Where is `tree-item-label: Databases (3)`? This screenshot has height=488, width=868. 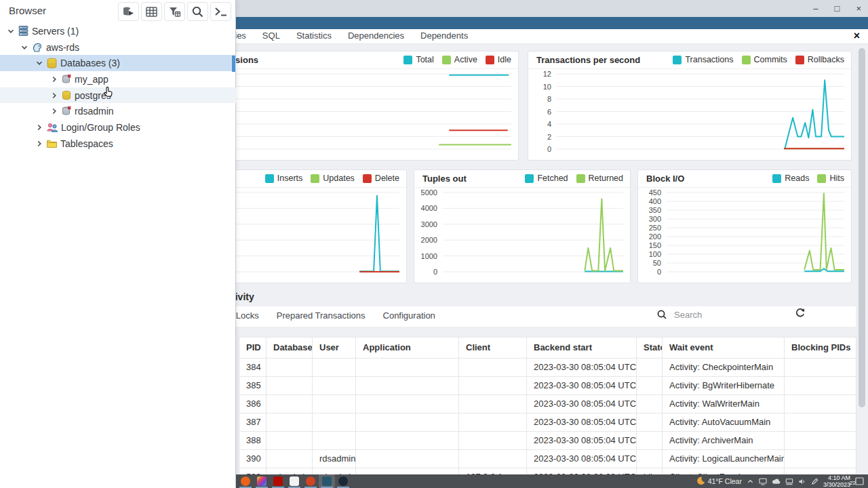 tree-item-label: Databases (3) is located at coordinates (90, 63).